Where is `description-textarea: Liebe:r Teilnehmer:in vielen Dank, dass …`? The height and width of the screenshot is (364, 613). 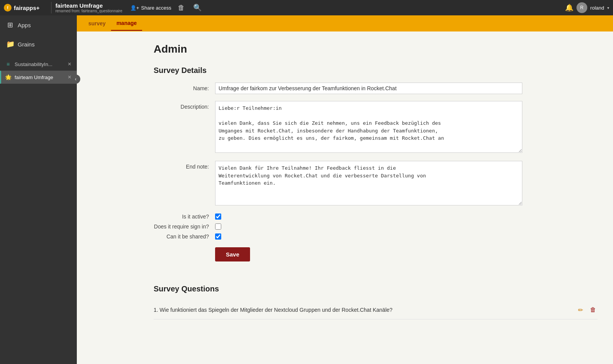
description-textarea: Liebe:r Teilnehmer:in vielen Dank, dass … is located at coordinates (369, 127).